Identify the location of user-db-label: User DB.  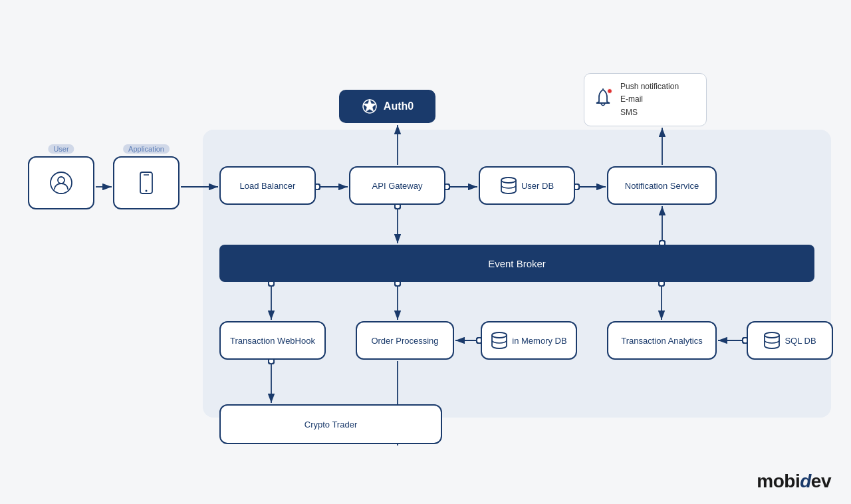
(537, 186).